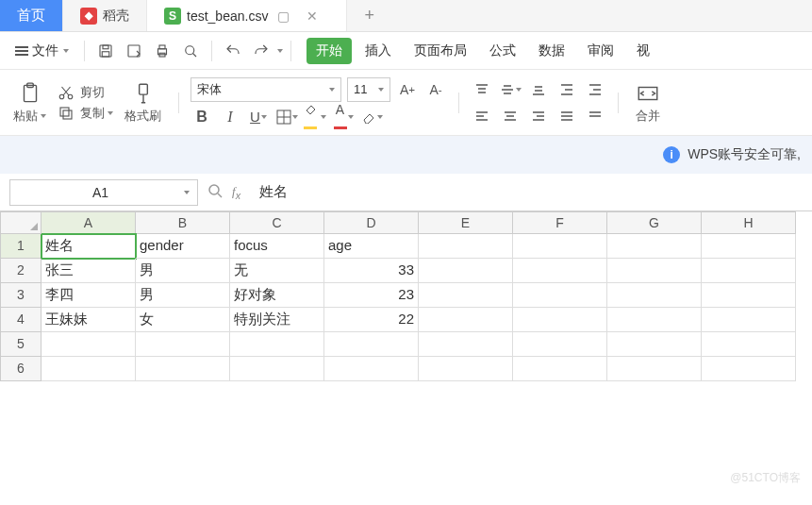  What do you see at coordinates (89, 320) in the screenshot?
I see `cell-A4: 王妹妹` at bounding box center [89, 320].